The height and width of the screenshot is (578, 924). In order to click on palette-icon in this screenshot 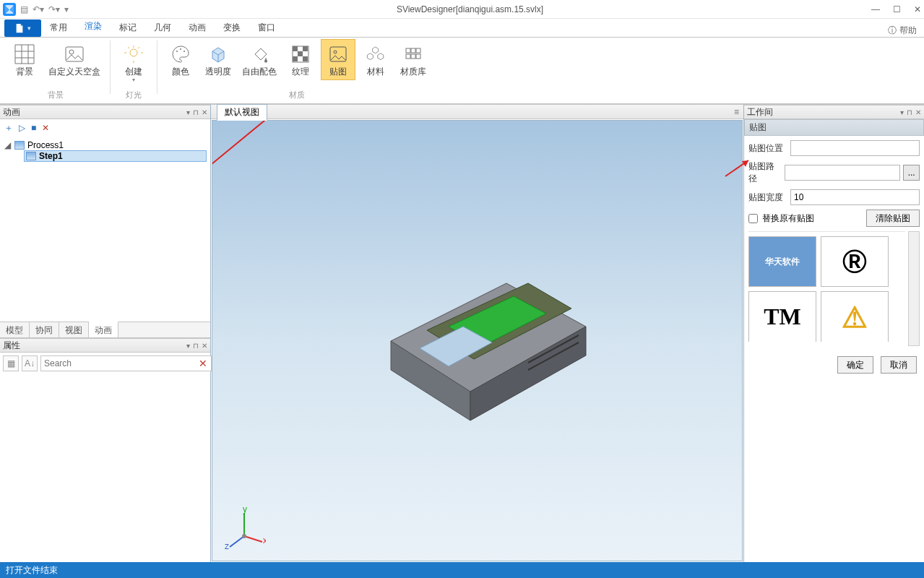, I will do `click(181, 54)`.